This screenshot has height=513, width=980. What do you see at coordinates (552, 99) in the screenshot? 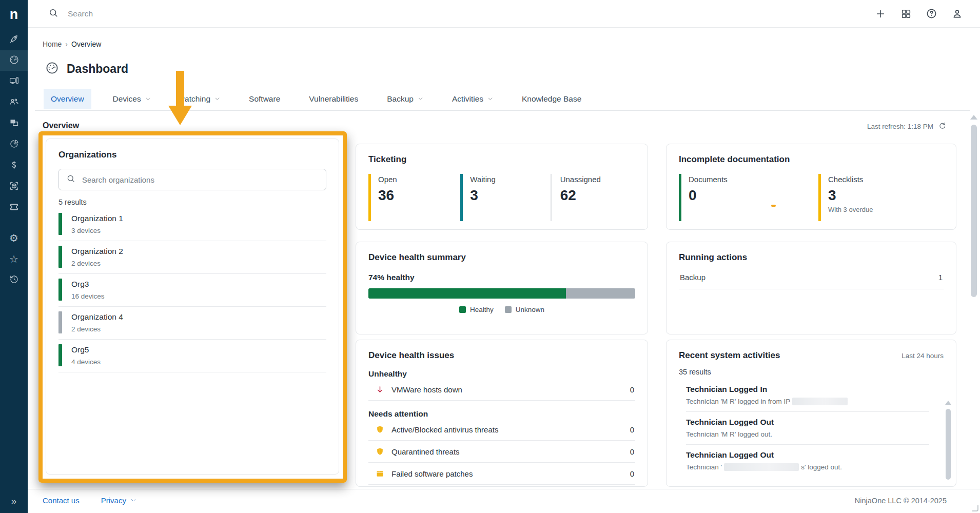
I see `tab-knowledge-base: Knowledge Base` at bounding box center [552, 99].